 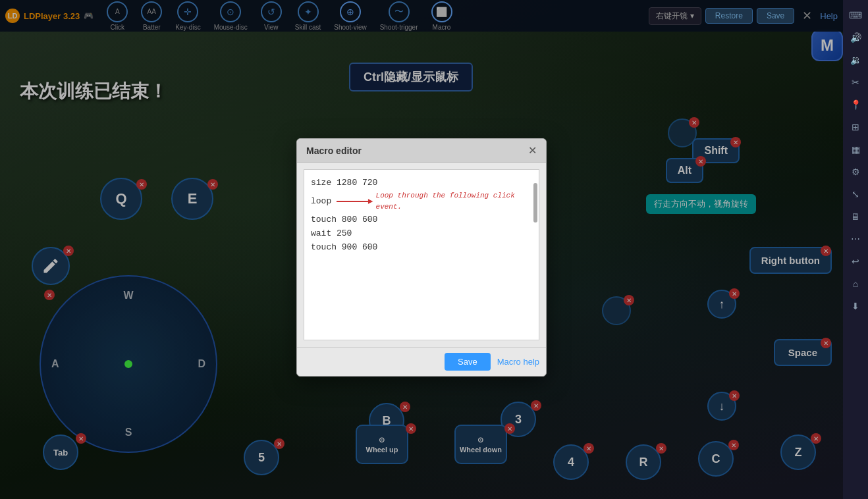 I want to click on sidebar-monitor-icon: 🖥, so click(x=855, y=217).